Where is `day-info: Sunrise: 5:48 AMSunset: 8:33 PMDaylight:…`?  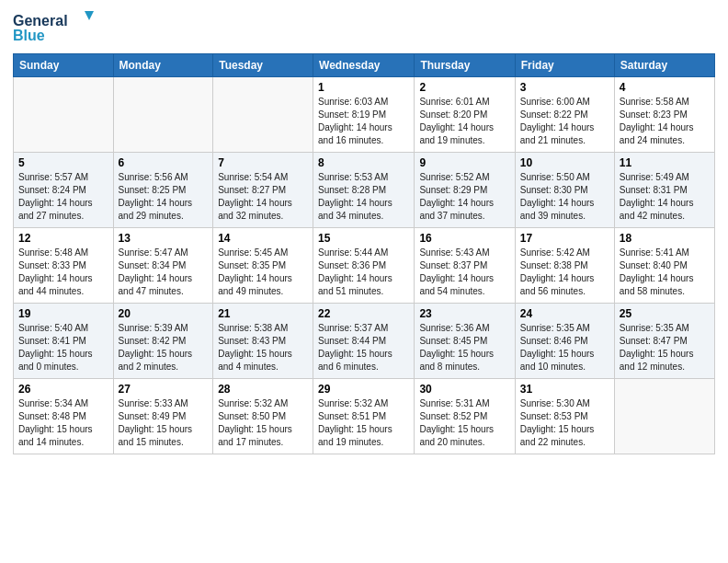 day-info: Sunrise: 5:48 AMSunset: 8:33 PMDaylight:… is located at coordinates (63, 272).